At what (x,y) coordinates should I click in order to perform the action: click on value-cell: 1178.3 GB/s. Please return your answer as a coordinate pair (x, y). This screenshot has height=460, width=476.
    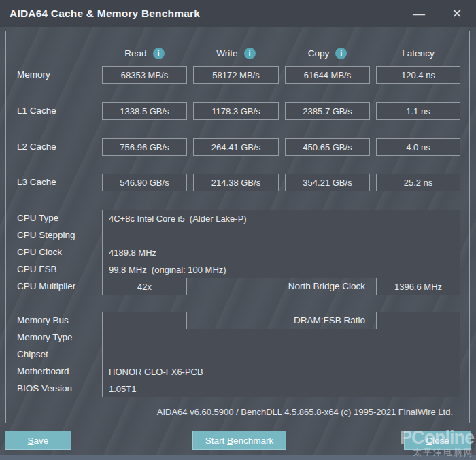
    Looking at the image, I should click on (236, 111).